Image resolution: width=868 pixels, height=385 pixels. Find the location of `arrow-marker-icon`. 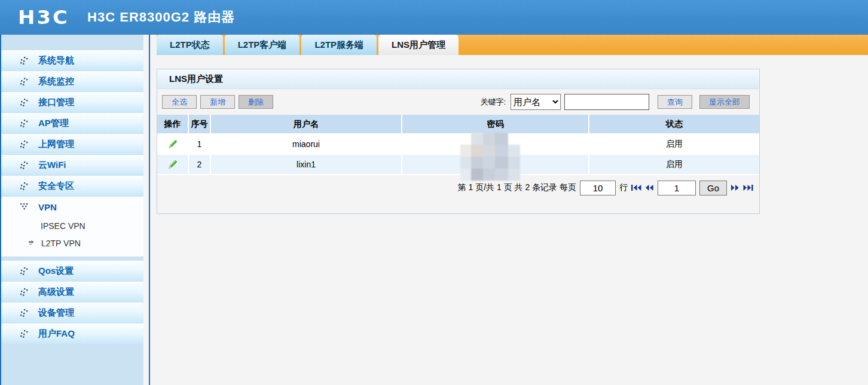

arrow-marker-icon is located at coordinates (32, 243).